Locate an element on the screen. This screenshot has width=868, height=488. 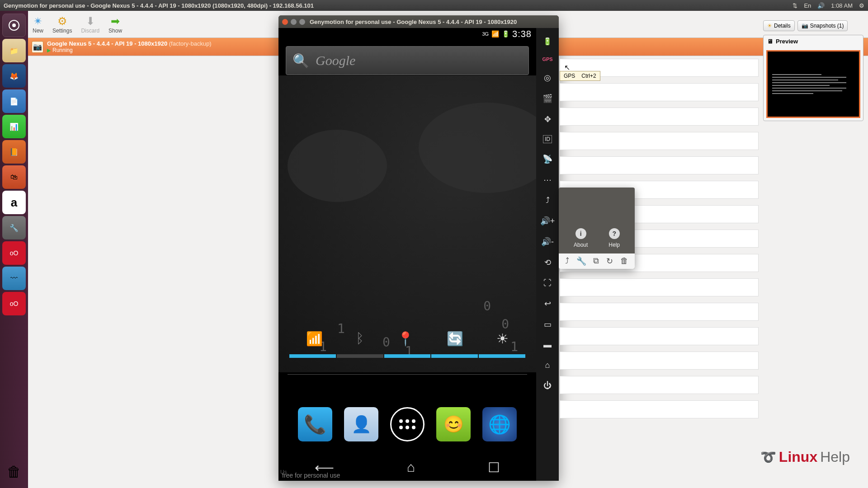
settings-button: ⚙Settings is located at coordinates (62, 24).